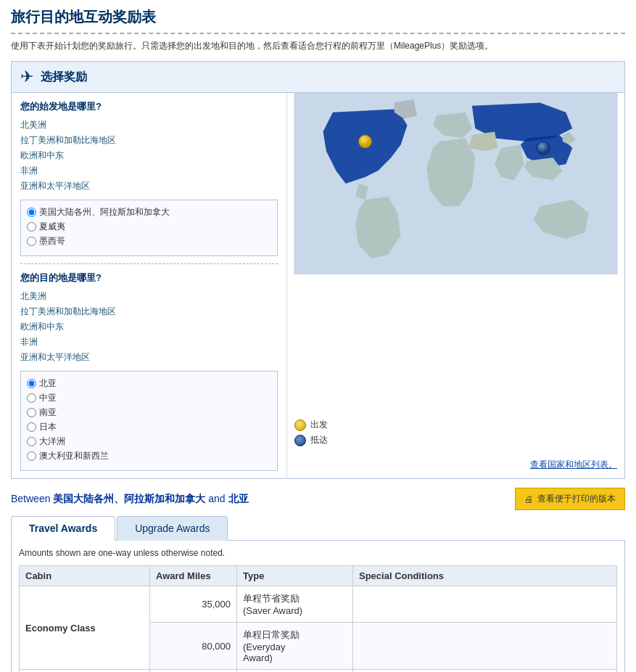 This screenshot has height=672, width=636. Describe the element at coordinates (149, 427) in the screenshot. I see `dest-option-japan: 日本` at that location.